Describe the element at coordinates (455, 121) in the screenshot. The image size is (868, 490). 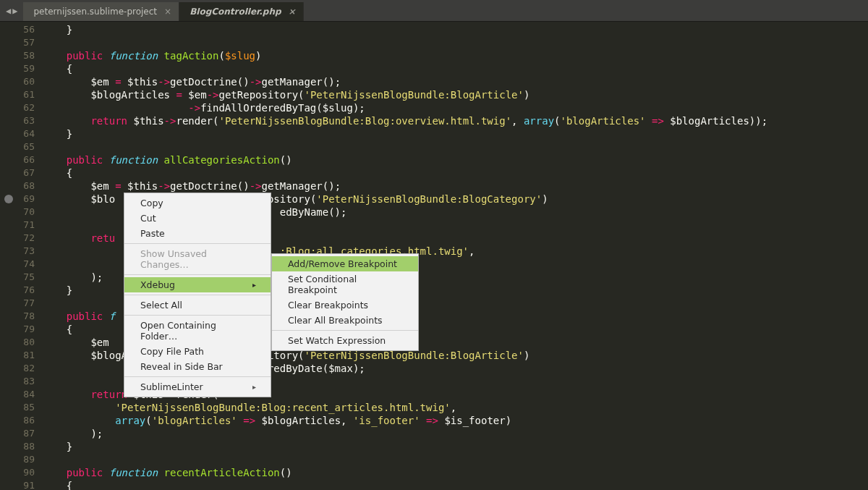
I see `code-line: return $this->render('PeterNijssenBlogBu…` at that location.